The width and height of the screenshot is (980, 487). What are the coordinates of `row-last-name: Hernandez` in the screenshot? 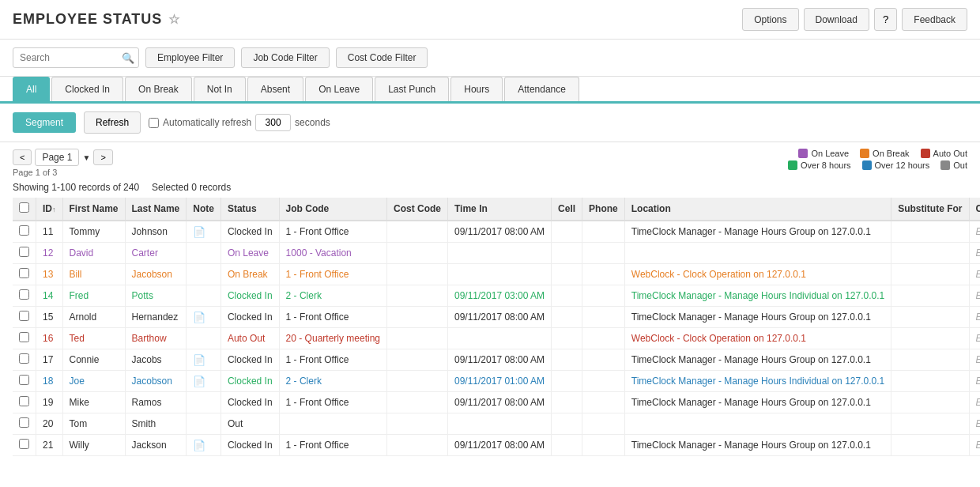 It's located at (156, 318).